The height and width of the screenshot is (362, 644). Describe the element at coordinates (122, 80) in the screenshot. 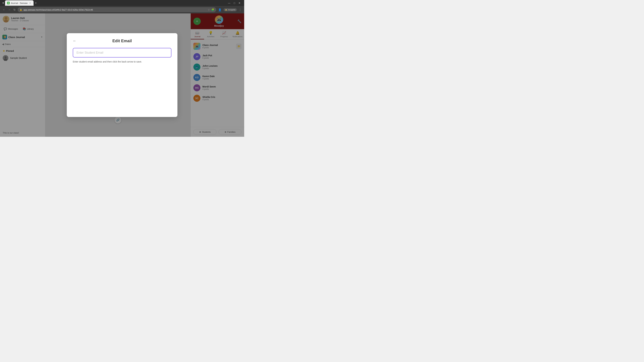

I see `modal-content: Enter student email address and then cli…` at that location.